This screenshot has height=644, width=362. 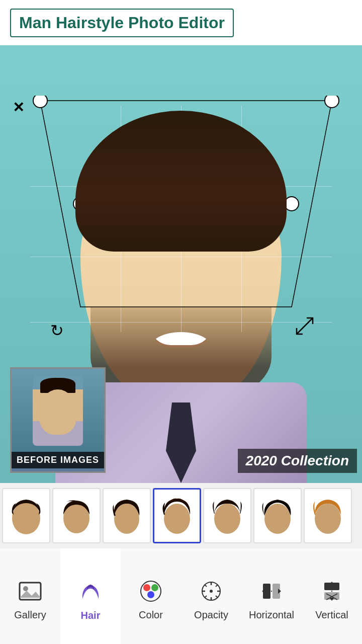 What do you see at coordinates (298, 461) in the screenshot?
I see `collection-label: 2020 Collection` at bounding box center [298, 461].